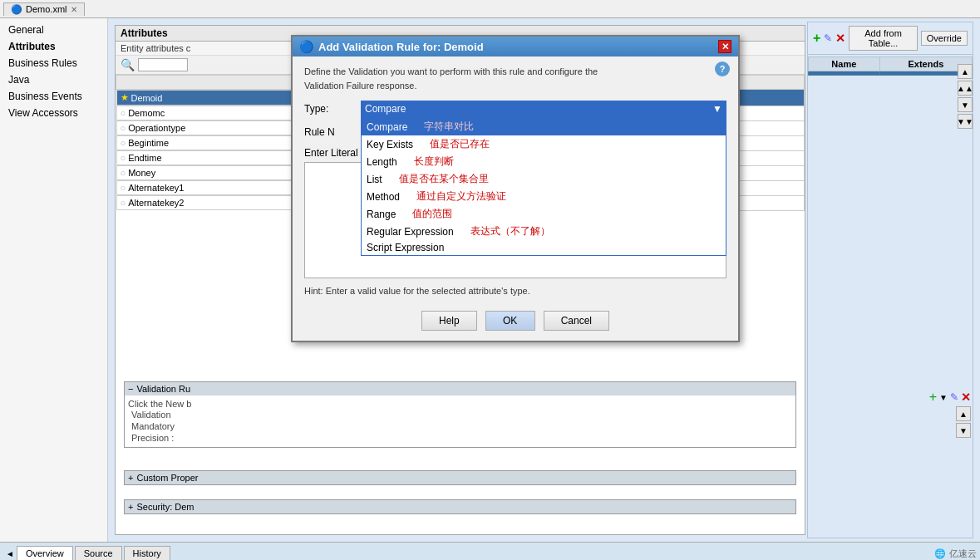 The image size is (980, 560). Describe the element at coordinates (53, 113) in the screenshot. I see `sidebar-item-view-accessors: View Accessors` at that location.